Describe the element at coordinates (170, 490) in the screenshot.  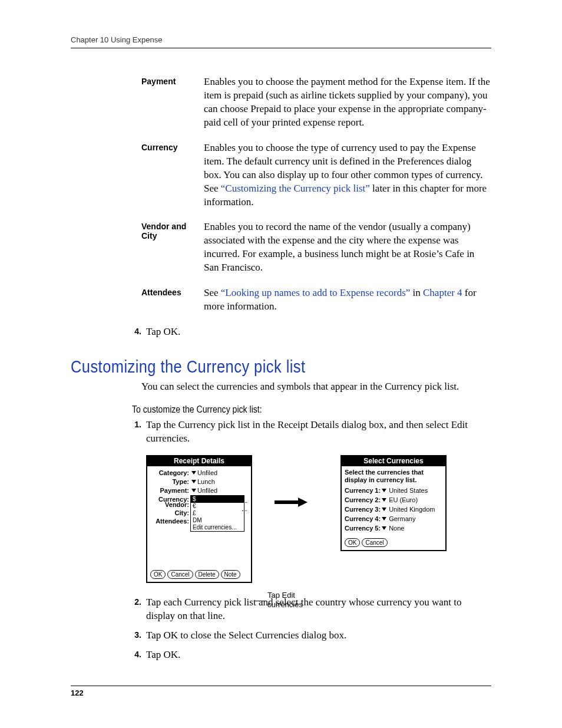
I see `label-payment: Payment:` at that location.